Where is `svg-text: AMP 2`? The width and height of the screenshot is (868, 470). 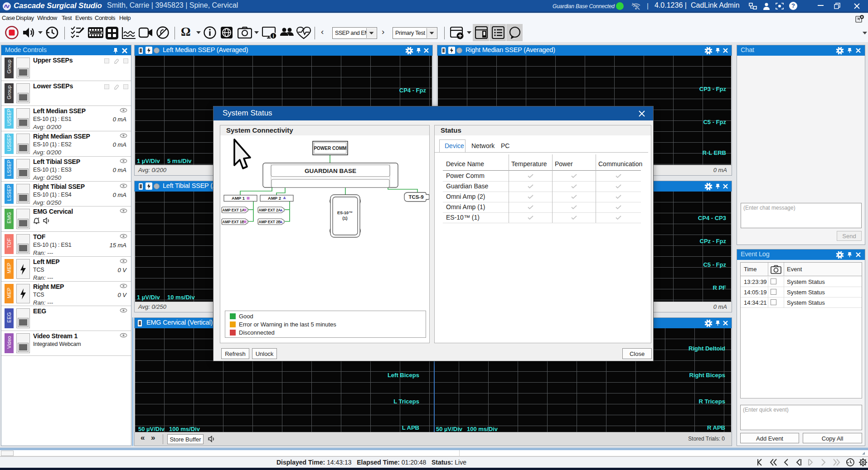
svg-text: AMP 2 is located at coordinates (275, 198).